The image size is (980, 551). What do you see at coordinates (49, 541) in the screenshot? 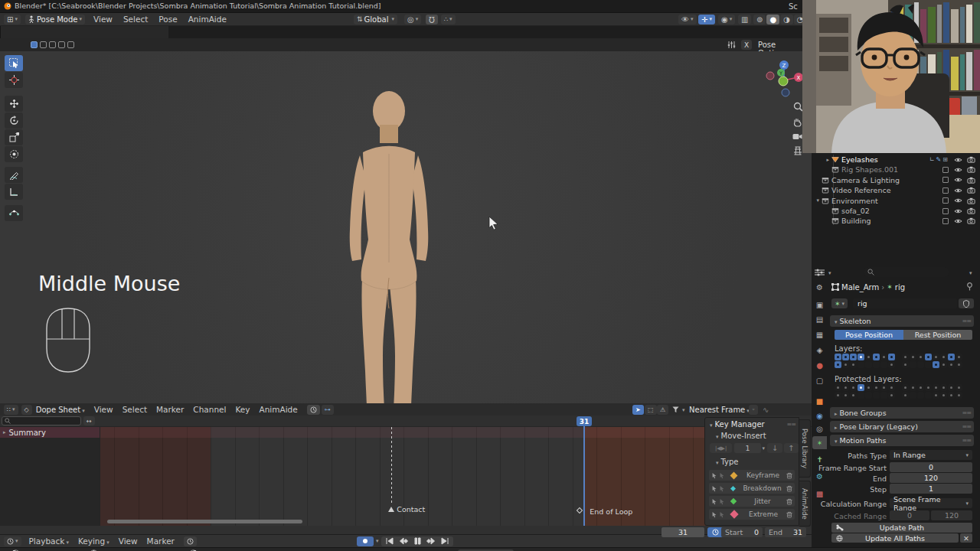
I see `playback-menu-playback: Playback▾` at bounding box center [49, 541].